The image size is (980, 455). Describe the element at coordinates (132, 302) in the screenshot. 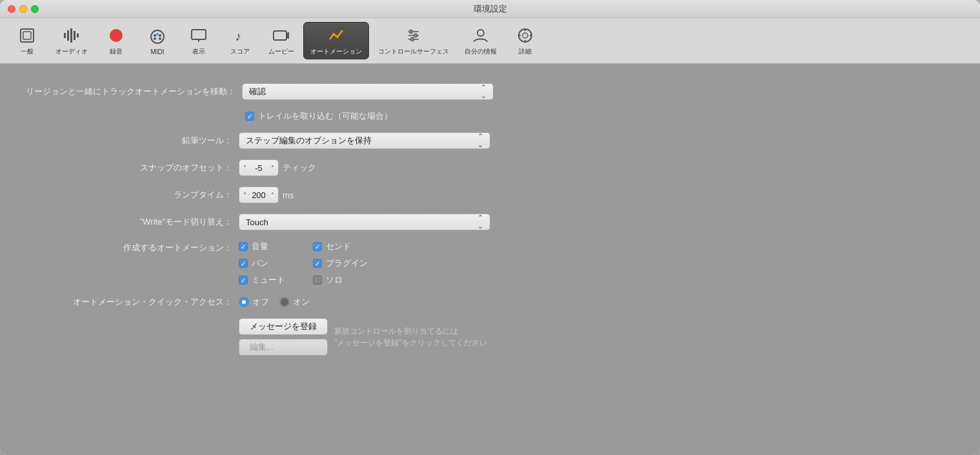

I see `quick-access-label: オートメーション・クイック・アクセス：` at that location.